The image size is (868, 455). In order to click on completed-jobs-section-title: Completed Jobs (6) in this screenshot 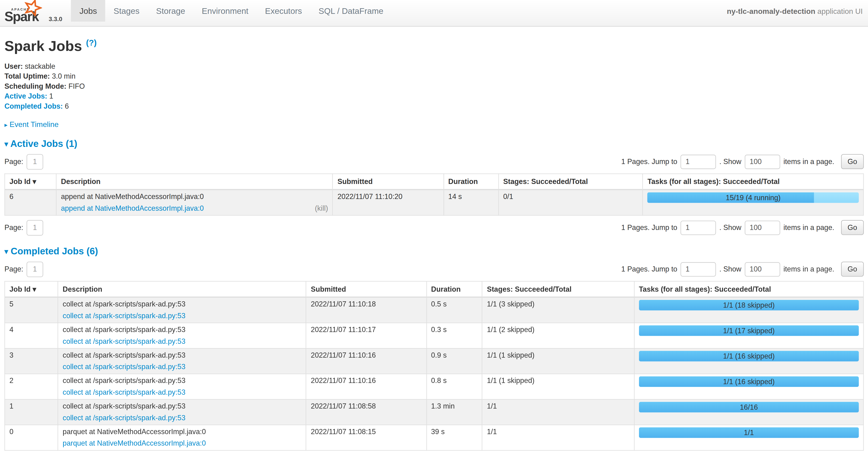, I will do `click(55, 251)`.